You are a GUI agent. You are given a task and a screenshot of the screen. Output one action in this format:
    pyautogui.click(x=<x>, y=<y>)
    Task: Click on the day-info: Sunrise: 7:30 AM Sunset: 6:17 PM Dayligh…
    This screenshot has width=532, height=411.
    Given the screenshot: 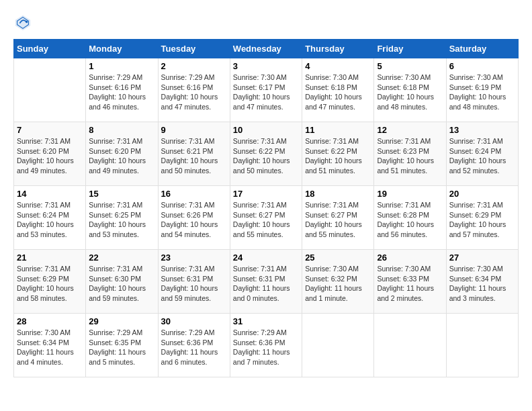 What is the action you would take?
    pyautogui.click(x=266, y=93)
    